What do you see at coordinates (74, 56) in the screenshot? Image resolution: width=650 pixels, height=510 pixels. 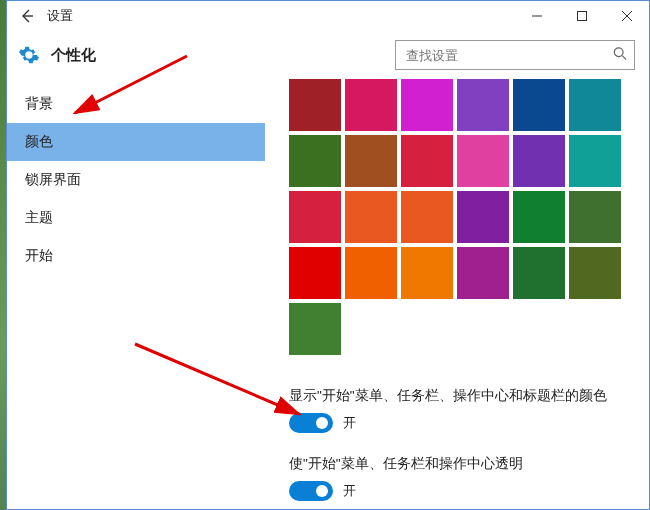 I see `page-title: 个性化` at bounding box center [74, 56].